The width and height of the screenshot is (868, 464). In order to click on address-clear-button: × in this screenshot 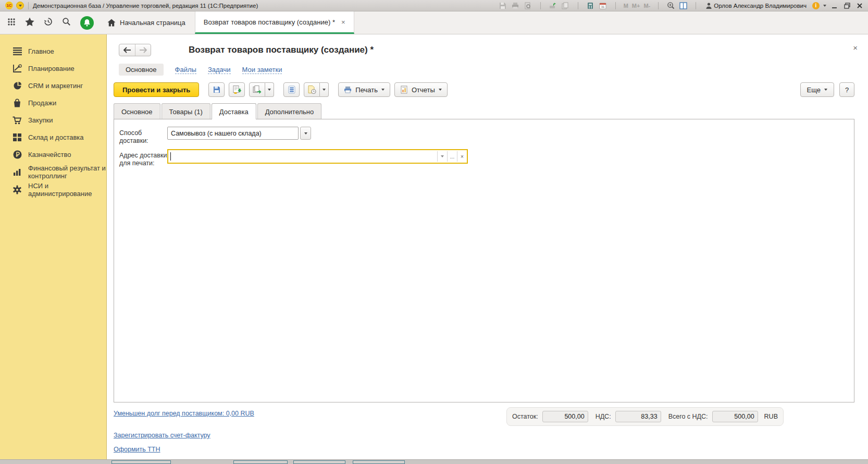, I will do `click(462, 156)`.